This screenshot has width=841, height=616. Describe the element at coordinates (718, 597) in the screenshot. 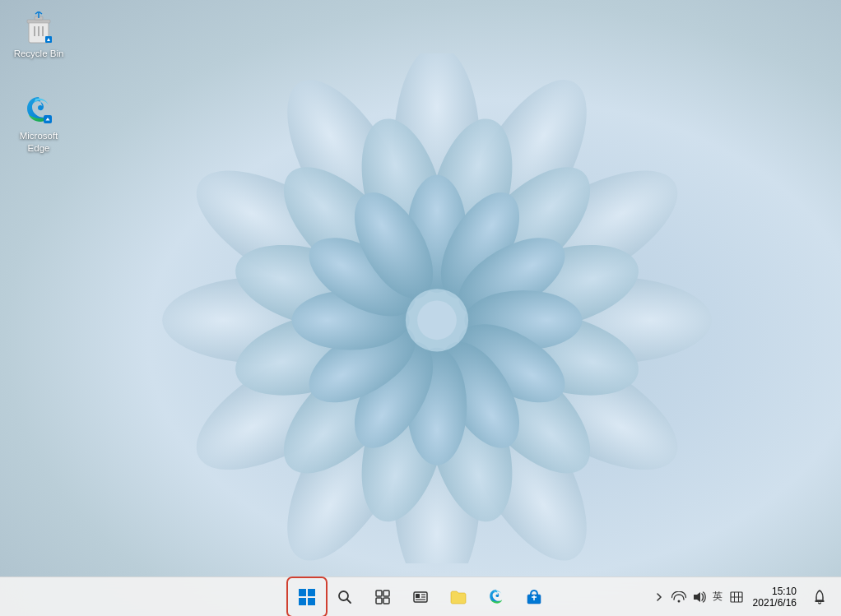

I see `language-icon: 英` at that location.